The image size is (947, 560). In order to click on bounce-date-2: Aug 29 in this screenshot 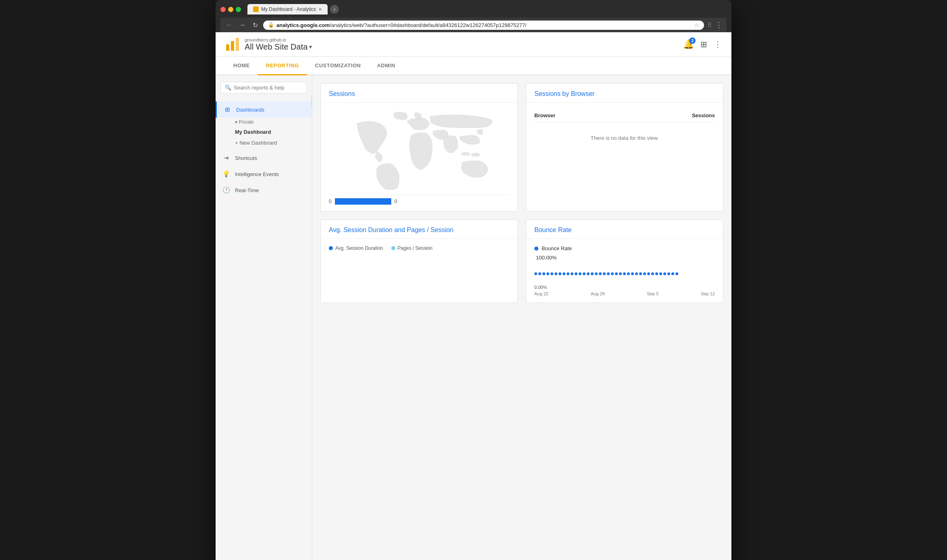, I will do `click(598, 294)`.